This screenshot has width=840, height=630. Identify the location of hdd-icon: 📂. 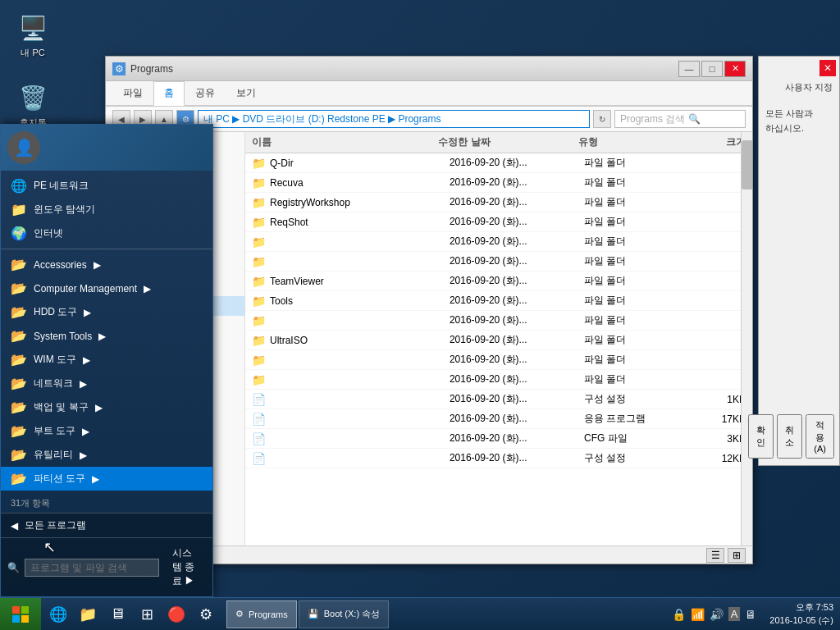
(19, 312).